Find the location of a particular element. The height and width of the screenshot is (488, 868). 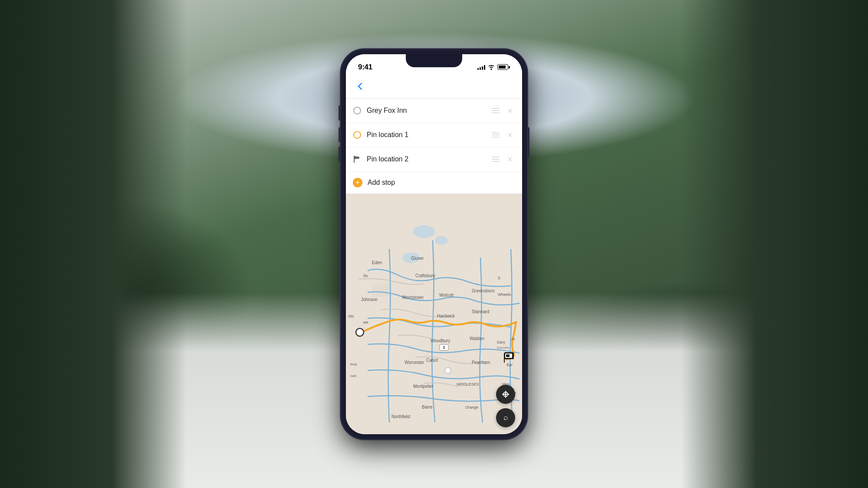

wifi-icon is located at coordinates (491, 67).